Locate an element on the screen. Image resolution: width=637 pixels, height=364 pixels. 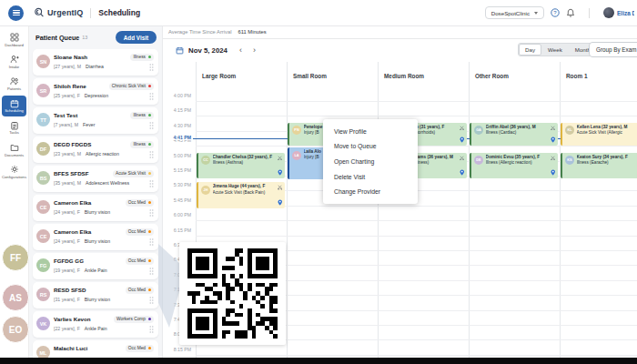
visit-type-label: Occ Med is located at coordinates (136, 348).